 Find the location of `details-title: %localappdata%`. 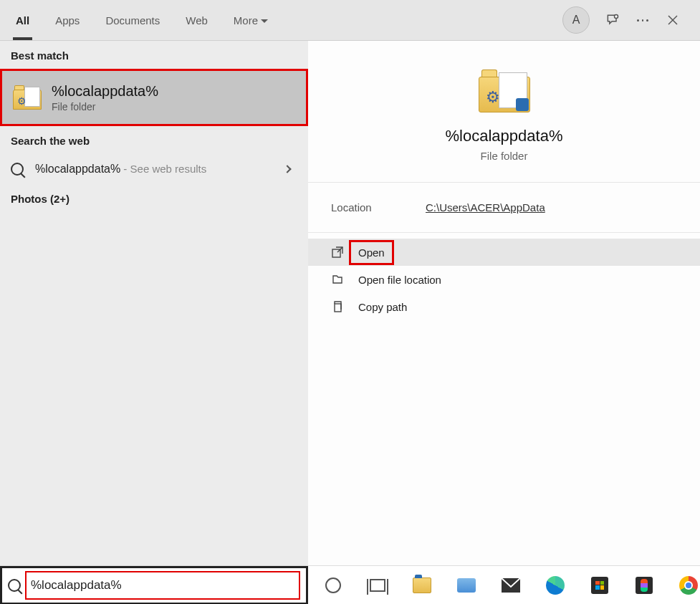

details-title: %localappdata% is located at coordinates (504, 136).